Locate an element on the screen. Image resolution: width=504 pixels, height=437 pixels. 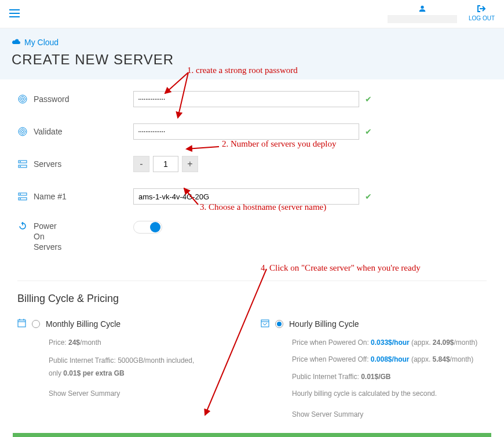
billing-monthly-column: Monthly Billing Cycle Price: 24$/month P… is located at coordinates (130, 370).